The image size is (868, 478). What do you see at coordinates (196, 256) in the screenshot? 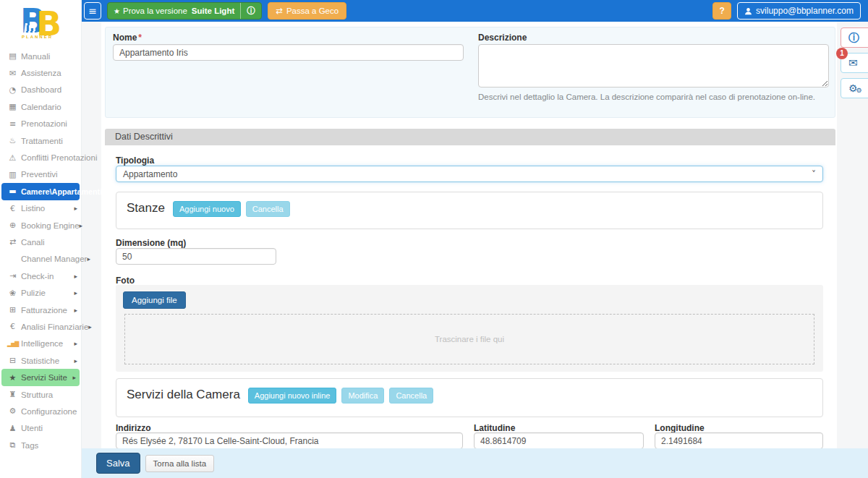
I see `dimensione-input` at bounding box center [196, 256].